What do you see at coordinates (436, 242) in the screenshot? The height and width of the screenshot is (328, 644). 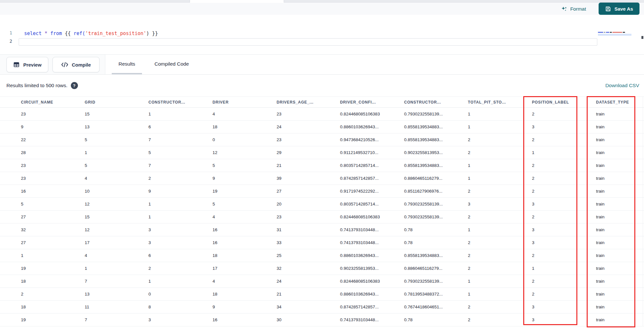 I see `table-cell: 0.78` at bounding box center [436, 242].